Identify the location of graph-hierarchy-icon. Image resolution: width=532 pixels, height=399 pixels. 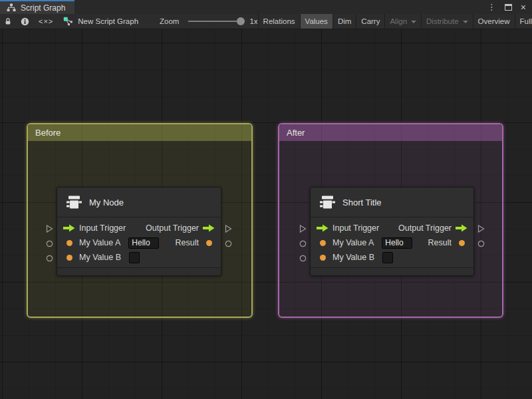
(11, 8).